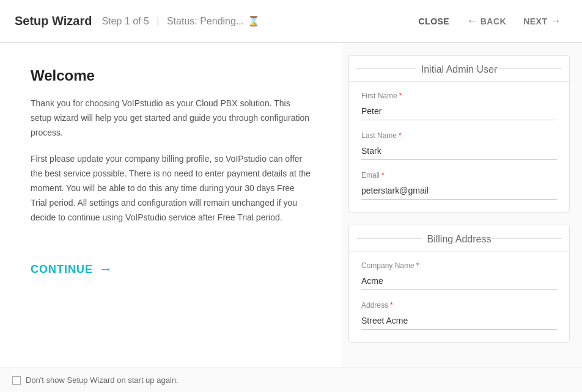 This screenshot has height=392, width=582. I want to click on first-name-input, so click(459, 111).